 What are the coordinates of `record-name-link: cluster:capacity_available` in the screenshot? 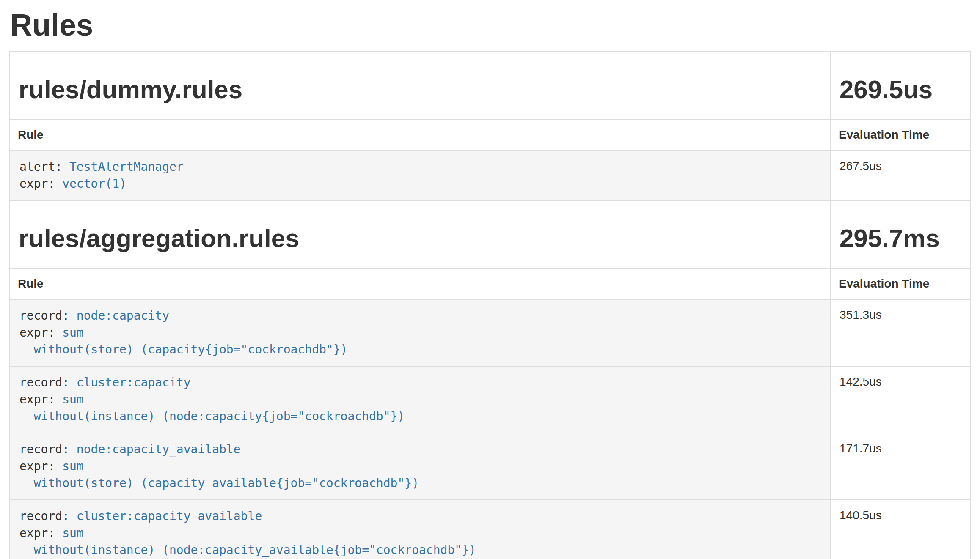 It's located at (169, 516).